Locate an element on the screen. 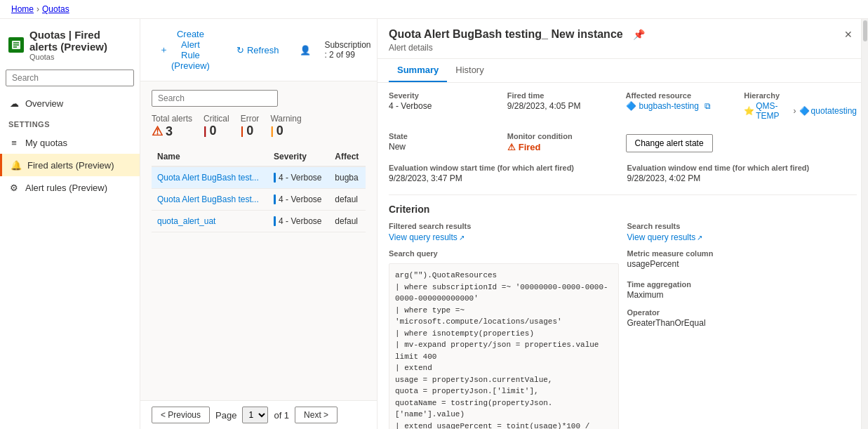 The width and height of the screenshot is (868, 429). query-line: usage = propertyJson.currentValue, is located at coordinates (504, 381).